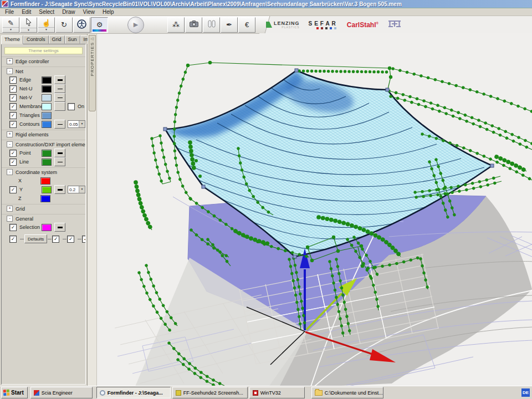 The height and width of the screenshot is (399, 532). Describe the element at coordinates (210, 392) in the screenshot. I see `task-screenshot: FF-Seehunde2 Screensh...` at that location.